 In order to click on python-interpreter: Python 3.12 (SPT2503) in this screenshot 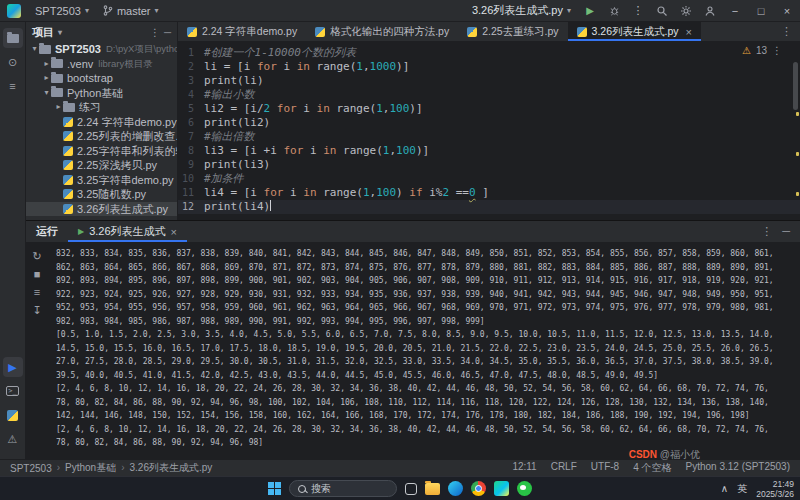, I will do `click(738, 468)`.